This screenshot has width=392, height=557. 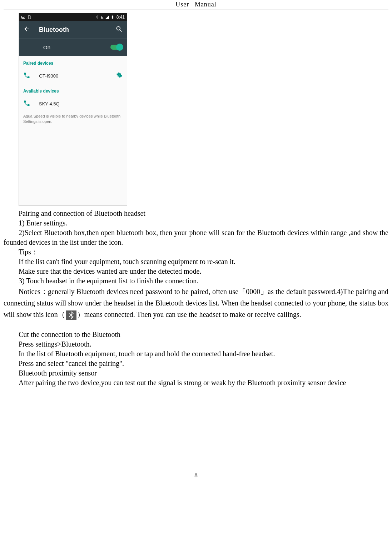 What do you see at coordinates (73, 118) in the screenshot?
I see `visibility-note: Aqua Speed is visible to nearby devices …` at bounding box center [73, 118].